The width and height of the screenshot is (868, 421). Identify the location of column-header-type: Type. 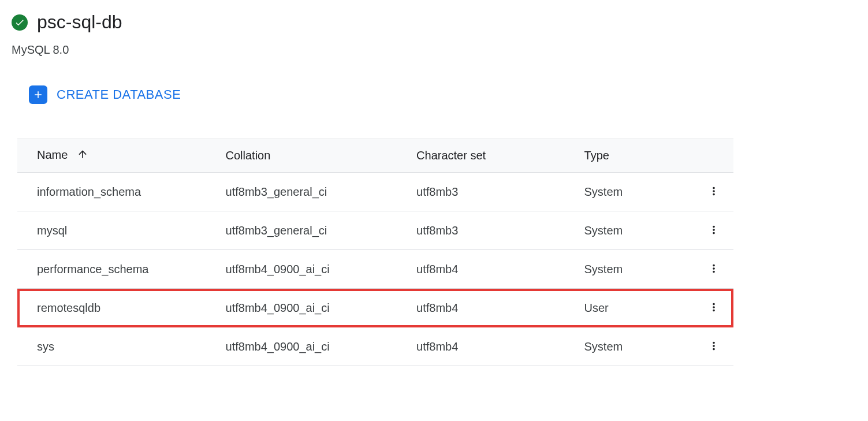
(634, 156).